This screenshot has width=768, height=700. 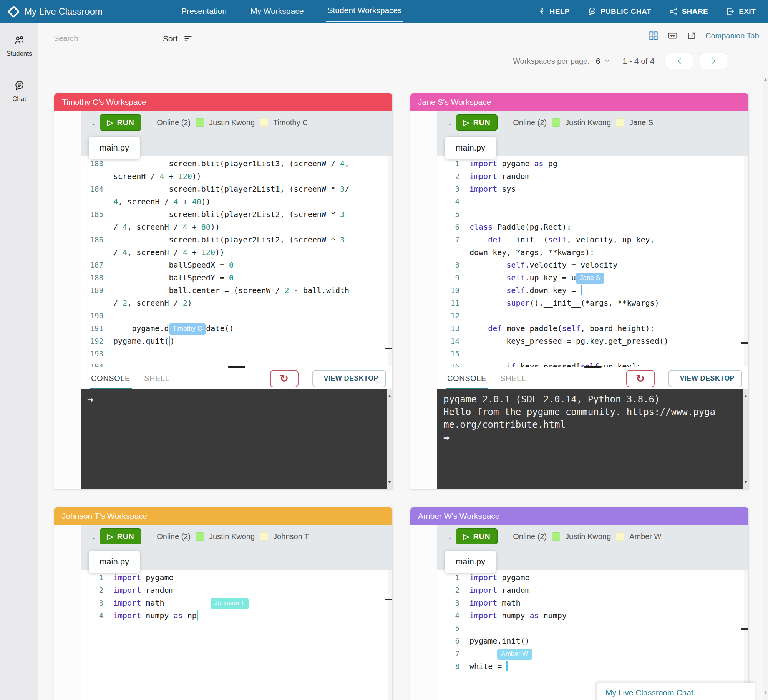 I want to click on nav-tab-student-workspaces: Student Workspaces, so click(x=364, y=11).